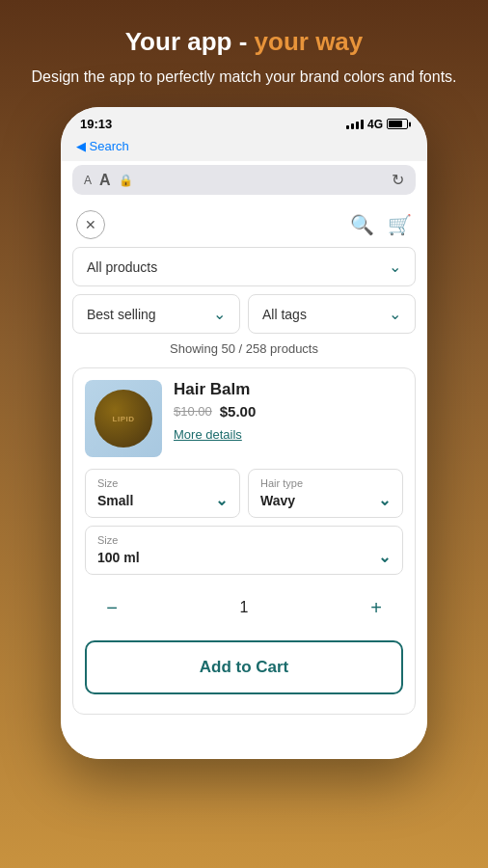 This screenshot has height=868, width=488. Describe the element at coordinates (285, 314) in the screenshot. I see `tags-label: All tags` at that location.